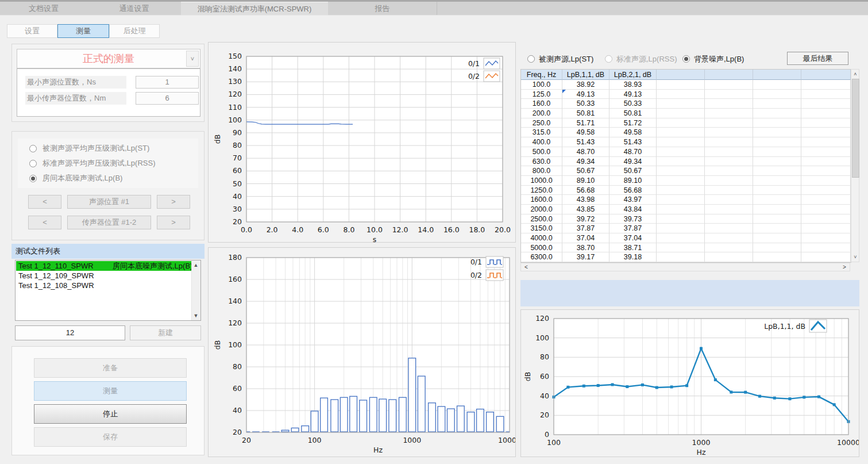  Describe the element at coordinates (542, 132) in the screenshot. I see `table-cell: 315.0` at that location.